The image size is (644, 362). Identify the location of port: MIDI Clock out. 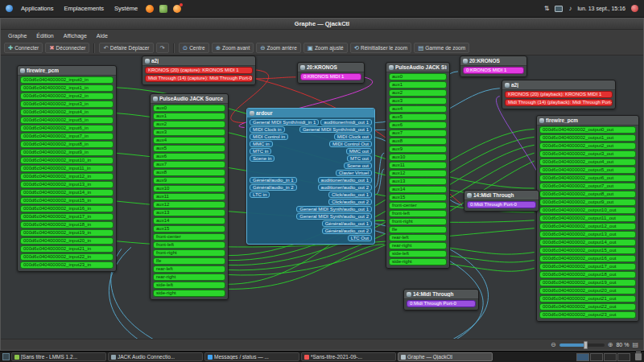
(353, 137).